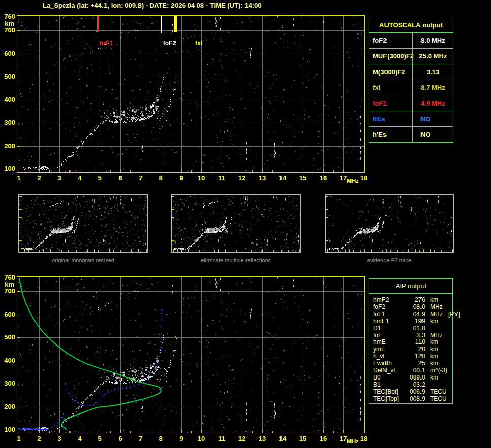 The width and height of the screenshot is (491, 448). What do you see at coordinates (411, 134) in the screenshot?
I see `autoscala-row-hes: h'EsNO` at bounding box center [411, 134].